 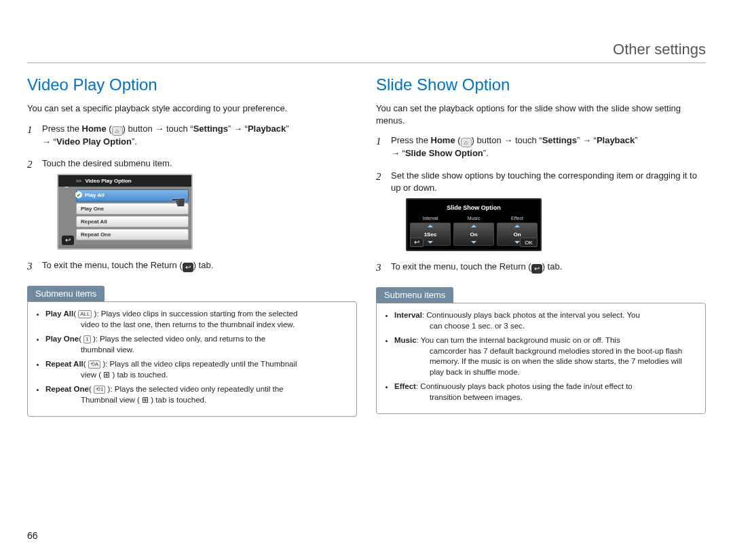 I want to click on screenshot-title: Slide Show Option, so click(x=474, y=209).